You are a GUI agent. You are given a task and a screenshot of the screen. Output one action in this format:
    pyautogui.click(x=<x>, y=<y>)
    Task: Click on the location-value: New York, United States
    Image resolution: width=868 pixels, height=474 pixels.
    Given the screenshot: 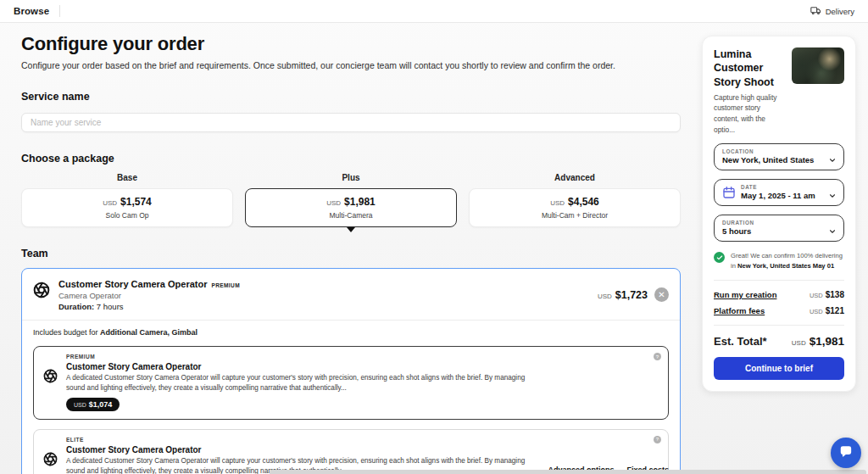 What is the action you would take?
    pyautogui.click(x=773, y=159)
    